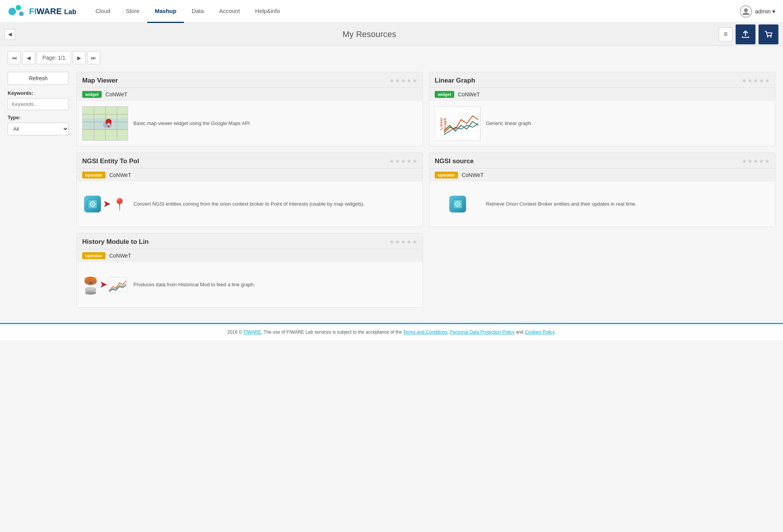  Describe the element at coordinates (14, 58) in the screenshot. I see `first-page-button: ⏮` at that location.